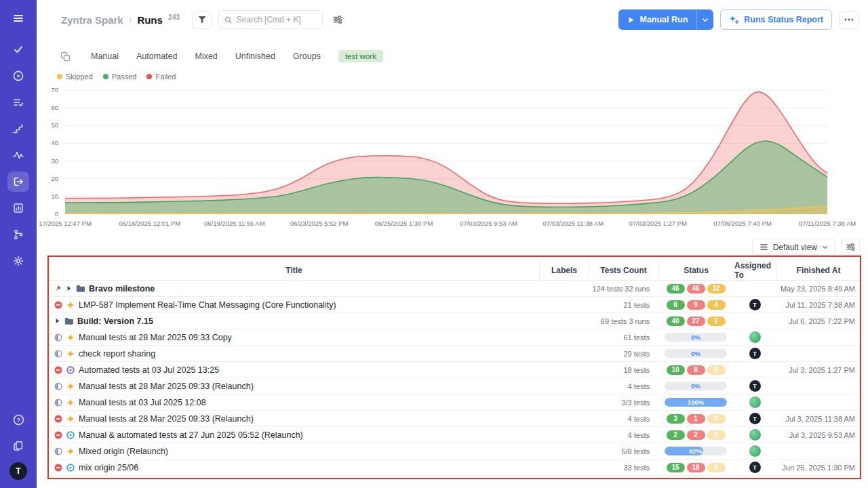 The height and width of the screenshot is (488, 868). What do you see at coordinates (623, 354) in the screenshot?
I see `tests-count: 29 tests` at bounding box center [623, 354].